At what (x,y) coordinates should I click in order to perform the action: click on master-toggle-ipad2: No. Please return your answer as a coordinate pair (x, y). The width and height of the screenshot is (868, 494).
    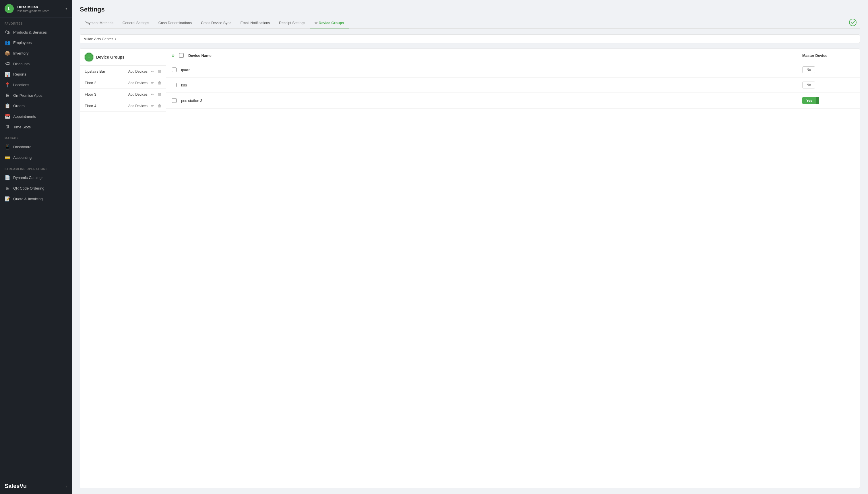
    Looking at the image, I should click on (809, 70).